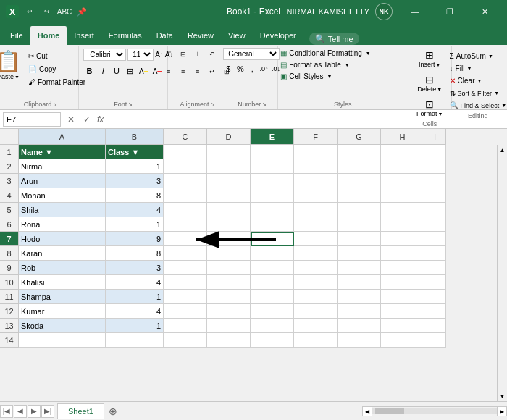 This screenshot has width=507, height=420. What do you see at coordinates (185, 340) in the screenshot?
I see `cell-c14` at bounding box center [185, 340].